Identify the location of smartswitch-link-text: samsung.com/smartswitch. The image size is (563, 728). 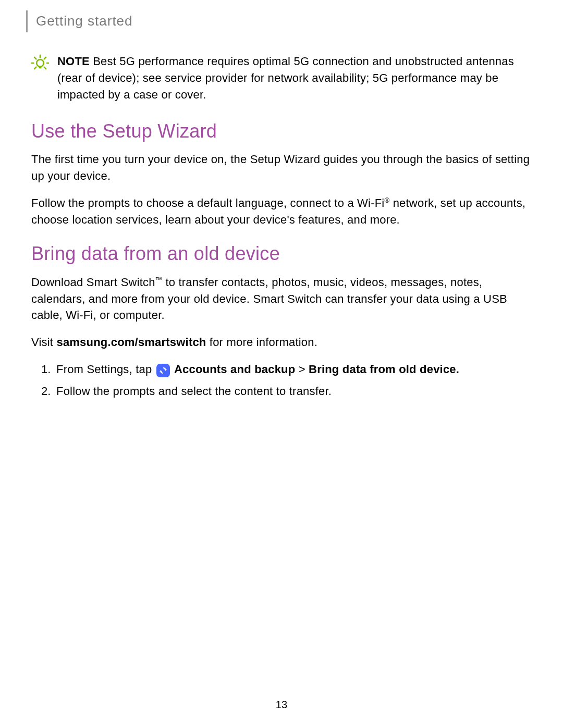
(131, 342).